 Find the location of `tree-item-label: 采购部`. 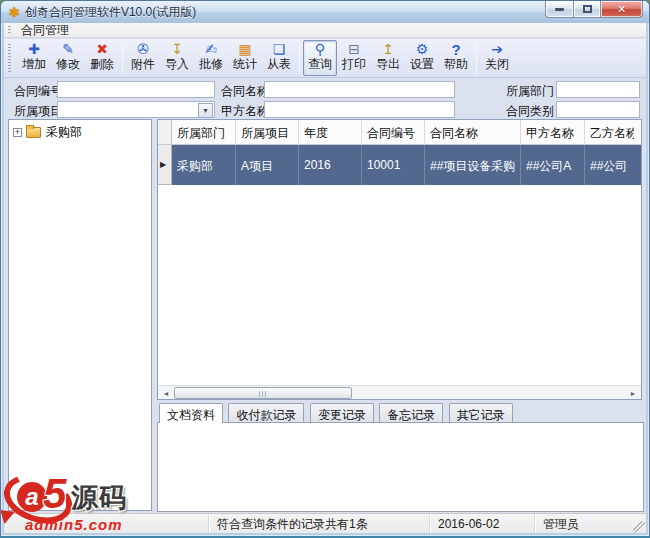

tree-item-label: 采购部 is located at coordinates (64, 132).